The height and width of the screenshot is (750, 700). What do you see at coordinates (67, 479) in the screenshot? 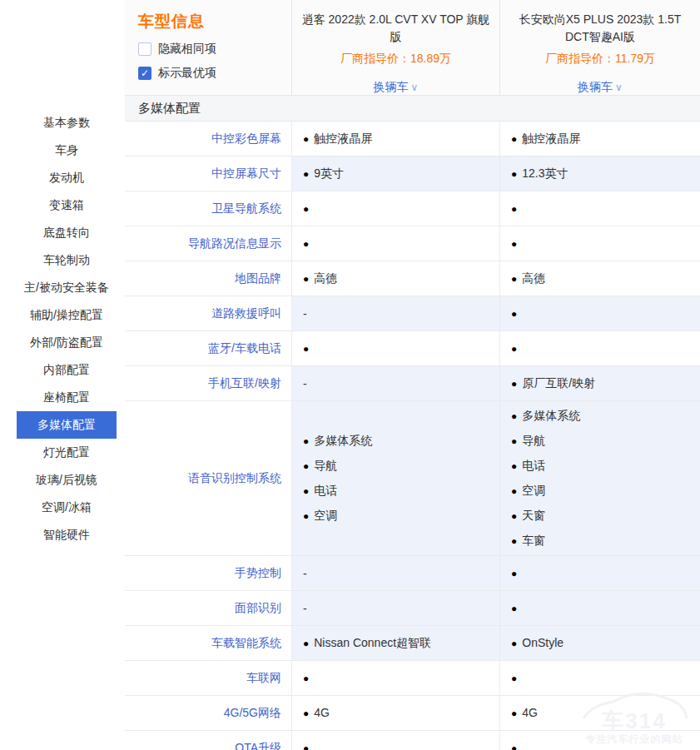
I see `sidebar-item: 玻璃/后视镜` at bounding box center [67, 479].